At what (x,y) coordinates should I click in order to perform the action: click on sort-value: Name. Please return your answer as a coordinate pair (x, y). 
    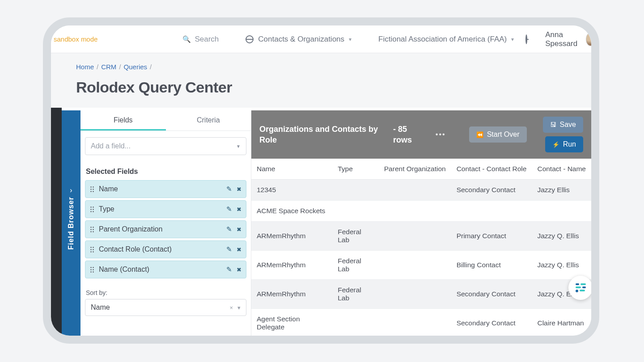
    Looking at the image, I should click on (100, 307).